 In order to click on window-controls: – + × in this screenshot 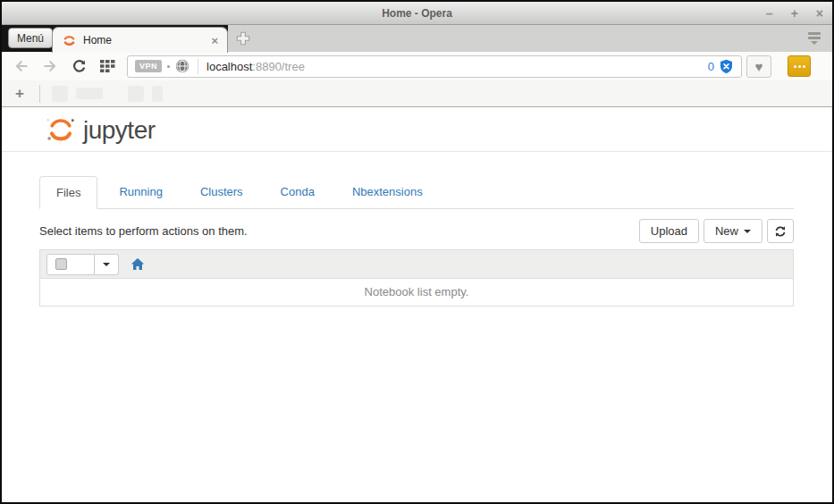, I will do `click(795, 13)`.